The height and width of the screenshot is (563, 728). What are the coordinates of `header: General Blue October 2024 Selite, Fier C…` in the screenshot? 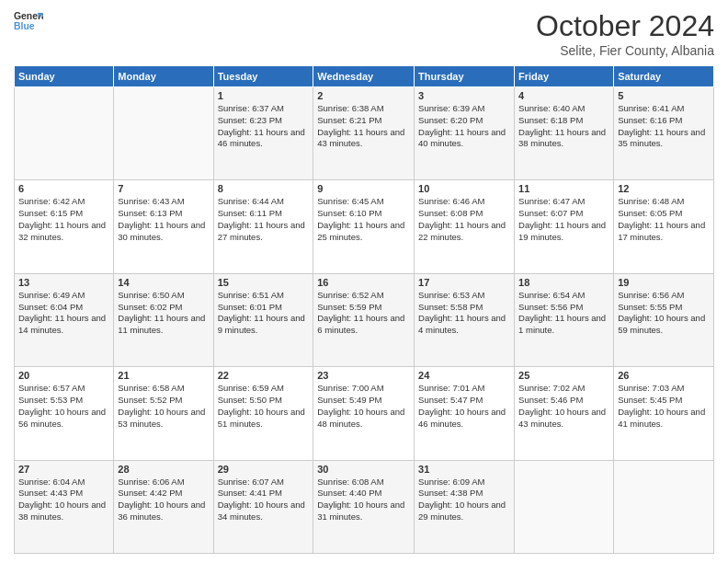 It's located at (364, 33).